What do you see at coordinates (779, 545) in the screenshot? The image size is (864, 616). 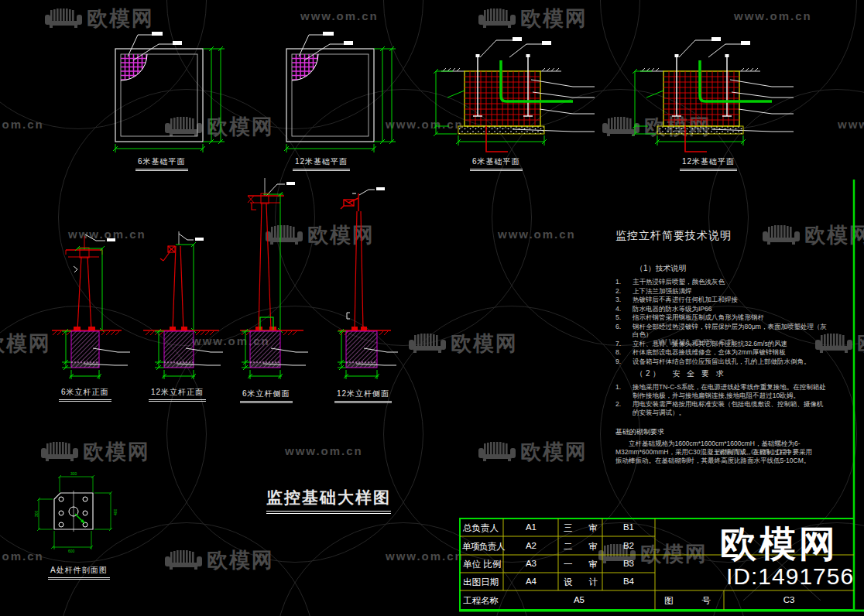 I see `site-logo-text: 欧模网` at bounding box center [779, 545].